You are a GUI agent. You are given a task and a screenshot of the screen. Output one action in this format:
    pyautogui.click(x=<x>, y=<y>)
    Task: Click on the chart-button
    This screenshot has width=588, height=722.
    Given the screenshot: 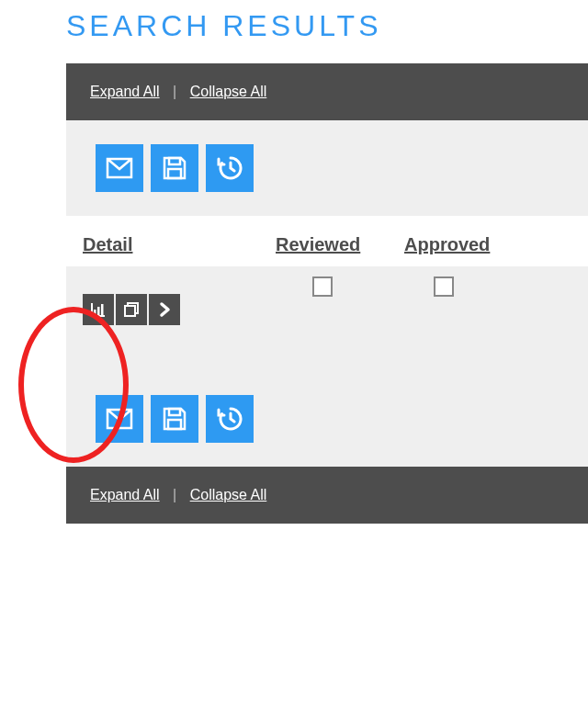 What is the action you would take?
    pyautogui.click(x=98, y=310)
    